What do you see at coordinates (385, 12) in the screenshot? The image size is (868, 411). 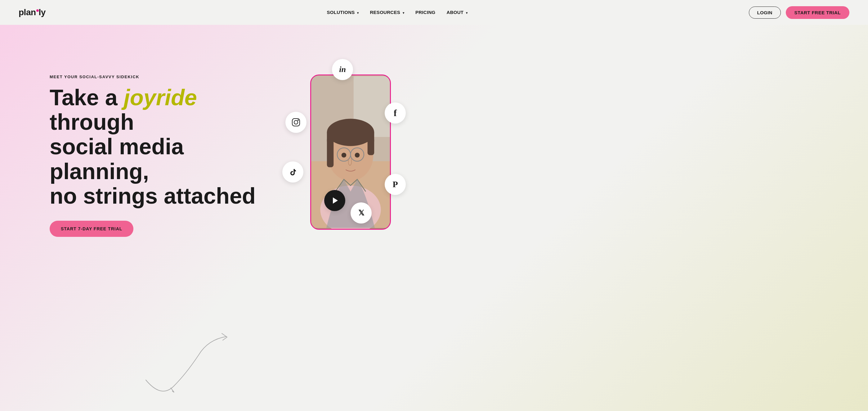 I see `nav-resources-label: RESOURCES` at bounding box center [385, 12].